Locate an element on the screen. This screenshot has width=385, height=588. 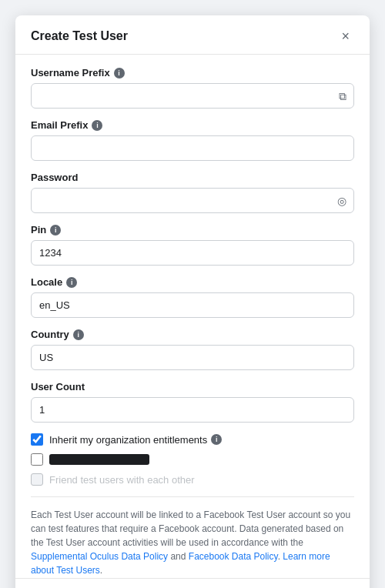
username-prefix-info-icon: i is located at coordinates (119, 73).